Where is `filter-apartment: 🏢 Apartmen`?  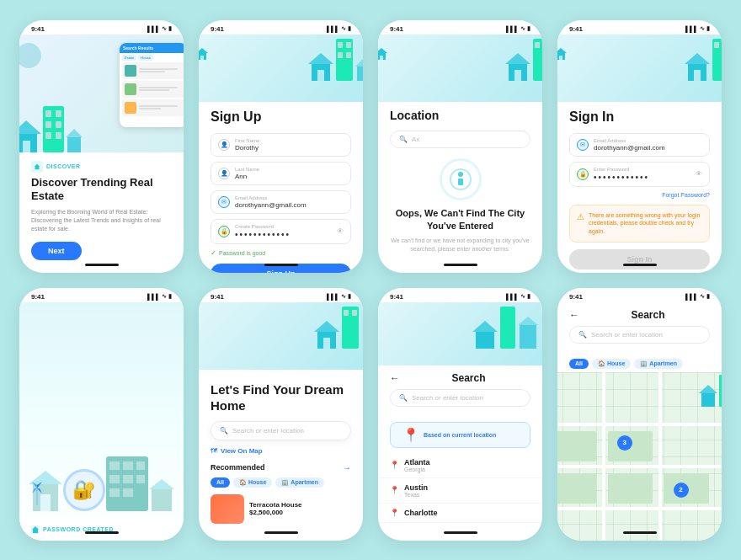 filter-apartment: 🏢 Apartmen is located at coordinates (300, 483).